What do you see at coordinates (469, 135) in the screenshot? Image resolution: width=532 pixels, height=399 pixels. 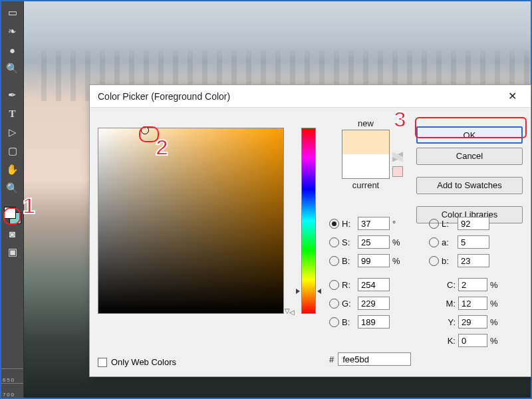 I see `ok-button: OK` at bounding box center [469, 135].